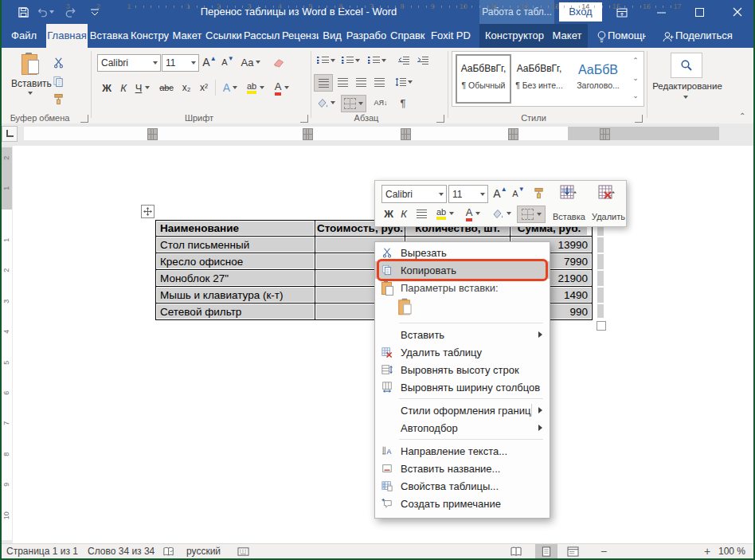 Image resolution: width=755 pixels, height=560 pixels. Describe the element at coordinates (67, 36) in the screenshot. I see `tab-home: Главная` at that location.